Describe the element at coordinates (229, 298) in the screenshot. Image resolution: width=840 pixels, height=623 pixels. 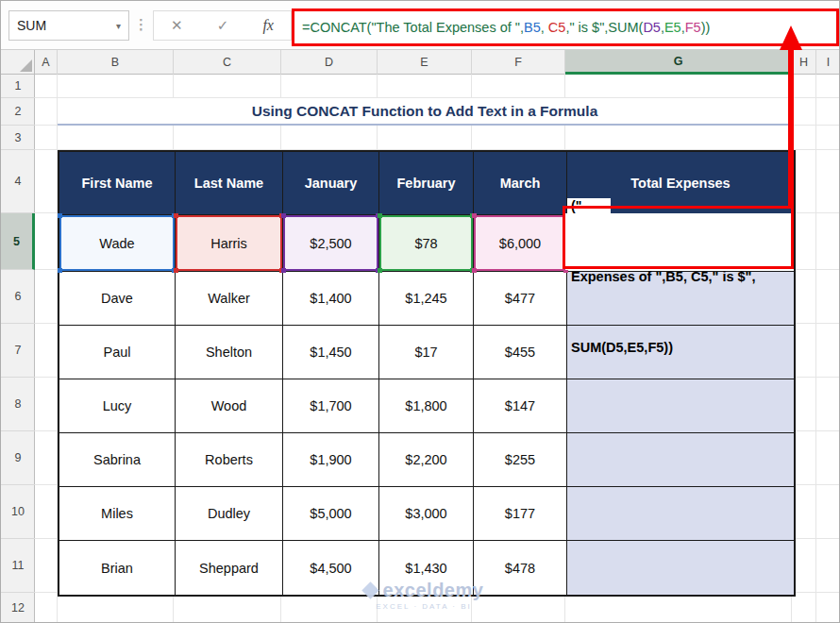
I see `cell: Walker` at that location.